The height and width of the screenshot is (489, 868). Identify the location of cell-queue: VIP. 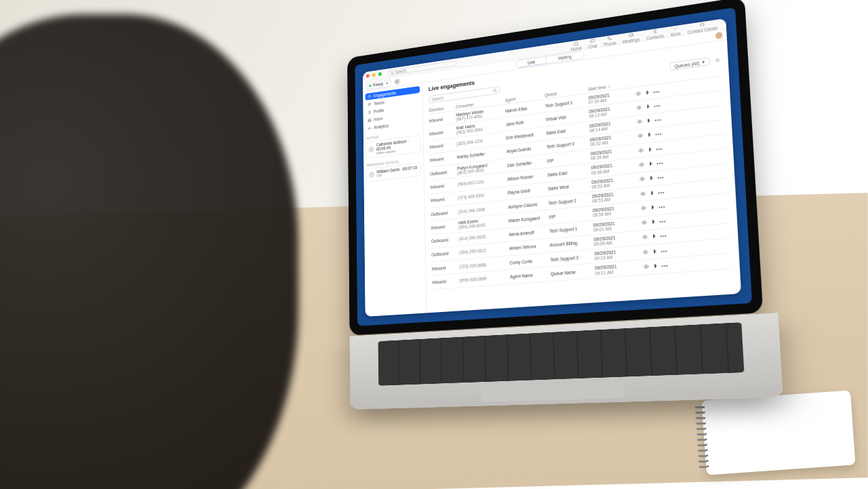
(567, 159).